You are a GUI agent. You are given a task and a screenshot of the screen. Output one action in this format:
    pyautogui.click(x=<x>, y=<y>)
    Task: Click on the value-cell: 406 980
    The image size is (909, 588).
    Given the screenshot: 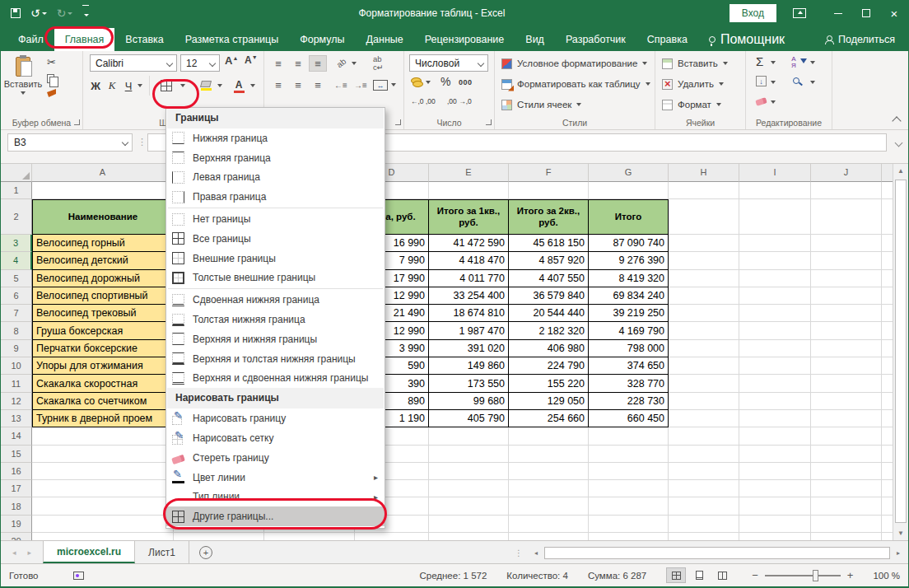 What is the action you would take?
    pyautogui.click(x=548, y=349)
    